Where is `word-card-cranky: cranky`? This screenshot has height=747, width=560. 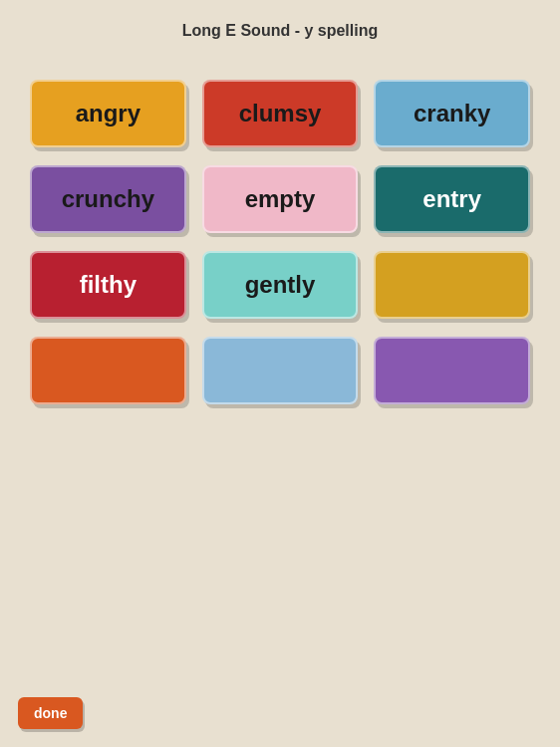
word-card-cranky: cranky is located at coordinates (452, 114).